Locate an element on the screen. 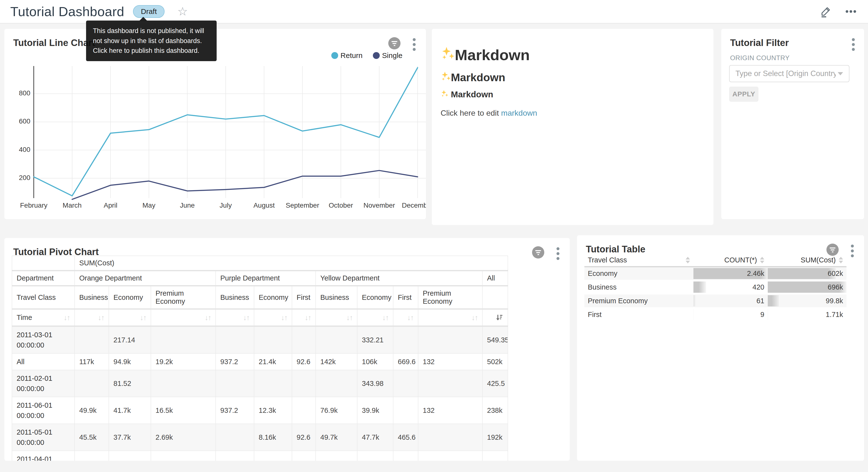 The height and width of the screenshot is (472, 868). filter-card-title: Tutorial Filter is located at coordinates (760, 43).